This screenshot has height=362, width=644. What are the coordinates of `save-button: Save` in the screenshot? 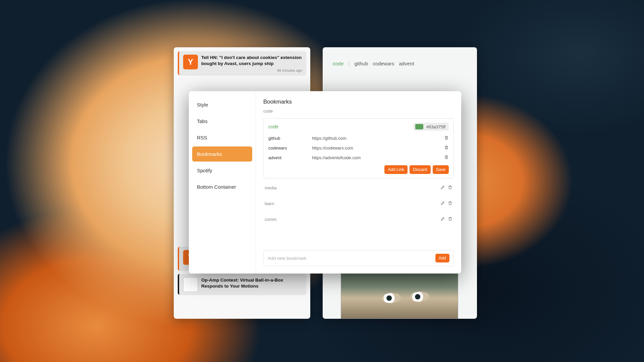 It's located at (441, 170).